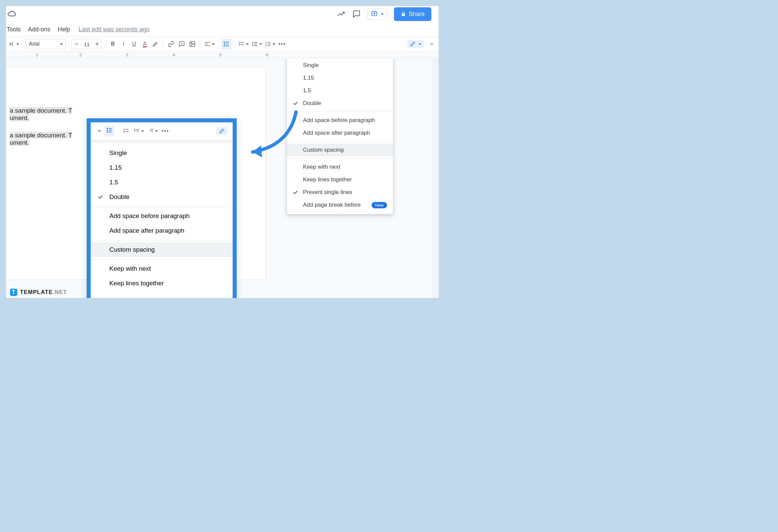  Describe the element at coordinates (356, 14) in the screenshot. I see `comment-history-icon` at that location.